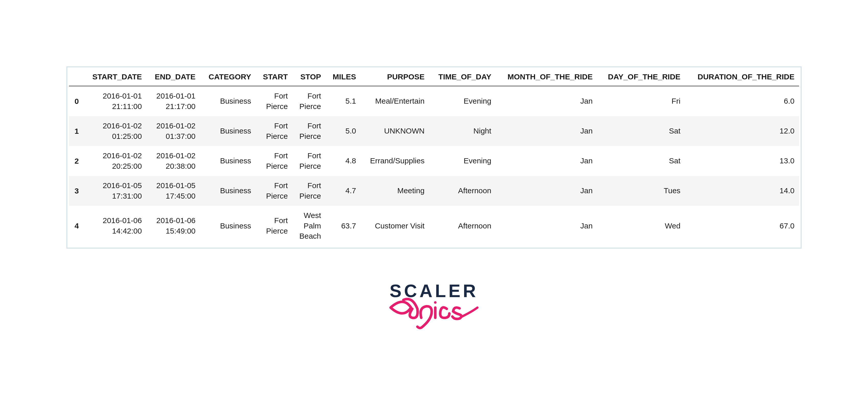  Describe the element at coordinates (343, 191) in the screenshot. I see `cell-miles: 4.7` at that location.